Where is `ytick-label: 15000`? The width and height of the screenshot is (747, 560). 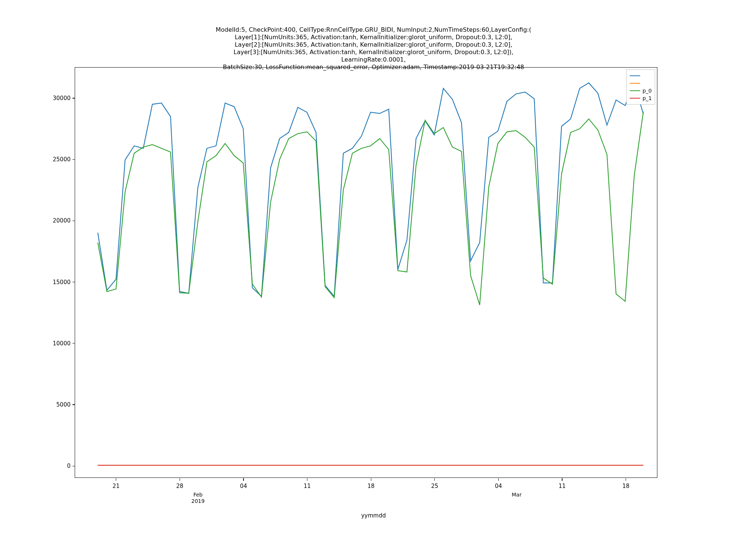 ytick-label: 15000 is located at coordinates (56, 282).